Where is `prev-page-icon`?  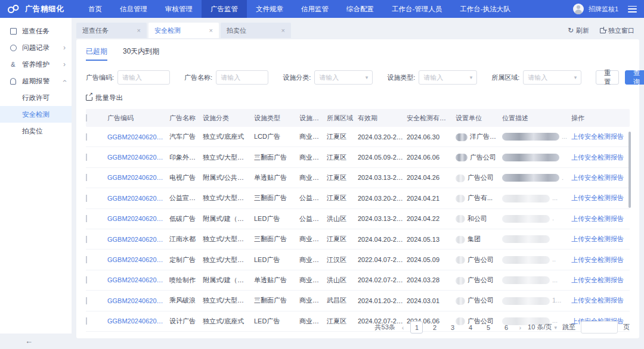 prev-page-icon is located at coordinates (403, 328).